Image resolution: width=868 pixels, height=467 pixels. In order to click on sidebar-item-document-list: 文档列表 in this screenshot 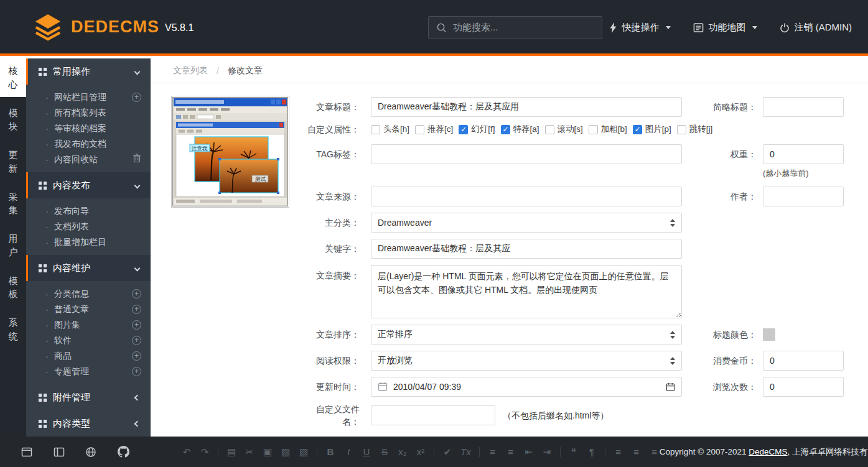, I will do `click(88, 226)`.